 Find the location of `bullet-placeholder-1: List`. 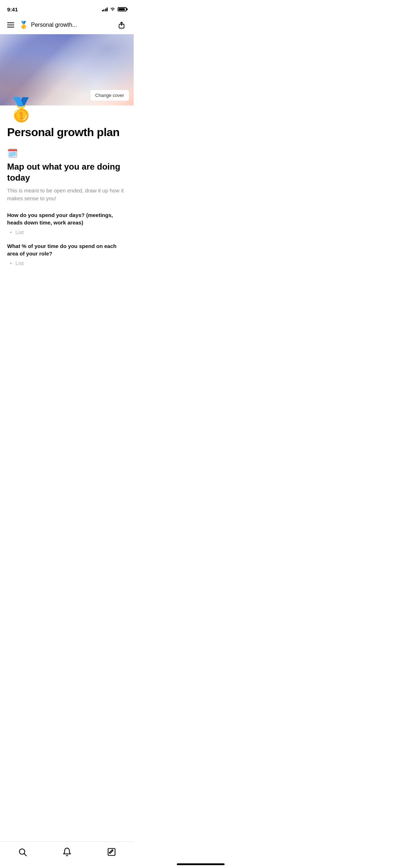

bullet-placeholder-1: List is located at coordinates (19, 232).